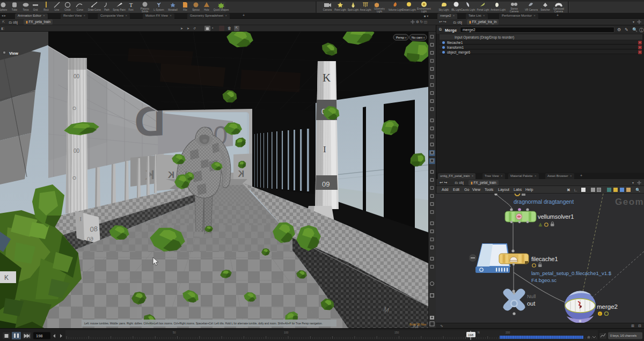  I want to click on svg-text: Hole, so click(207, 10).